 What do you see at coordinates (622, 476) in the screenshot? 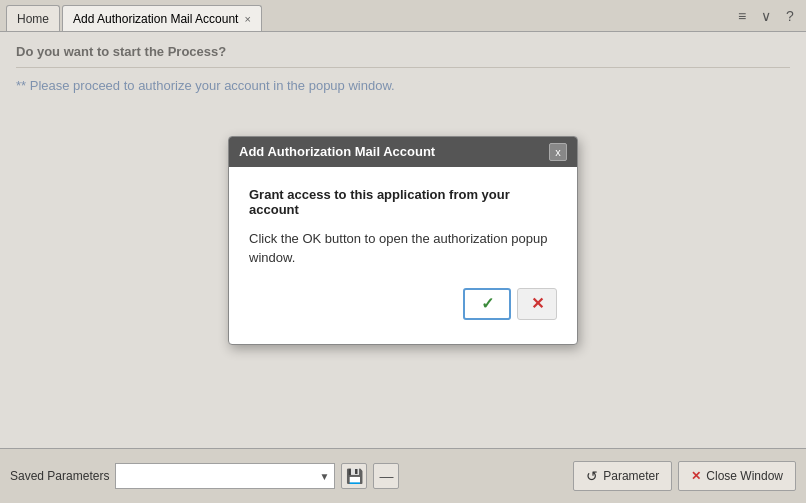
I see `parameter-button: ↺ Parameter` at bounding box center [622, 476].